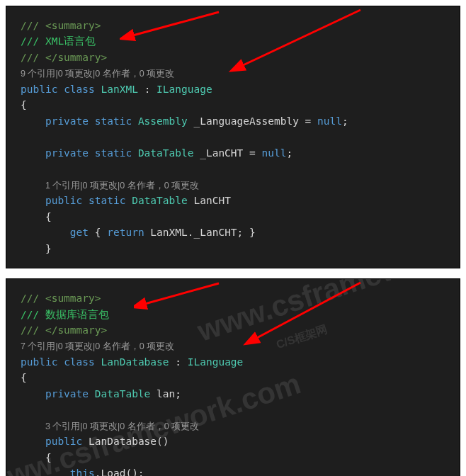 The height and width of the screenshot is (476, 466). I want to click on field-name: _LanguageAssembly =, so click(252, 121).